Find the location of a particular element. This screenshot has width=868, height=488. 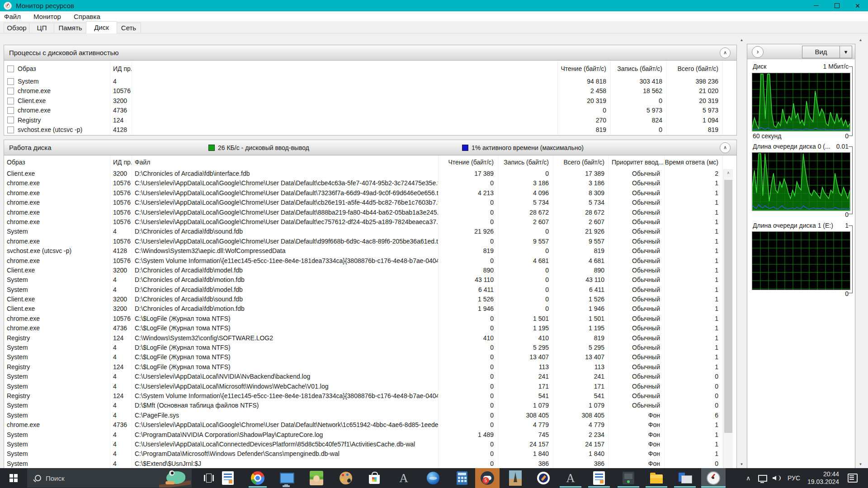

tray-clock: 20:4419.03.2024 is located at coordinates (823, 478).